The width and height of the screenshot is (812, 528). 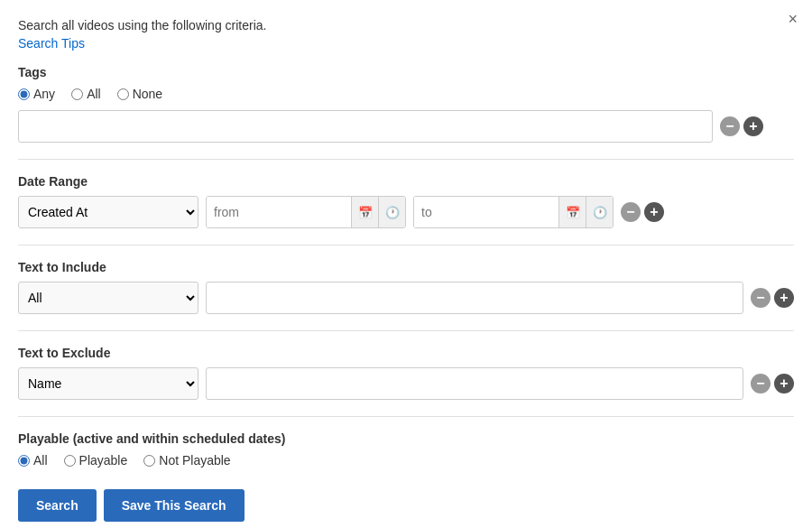 I want to click on tags-add-button: +, so click(x=753, y=126).